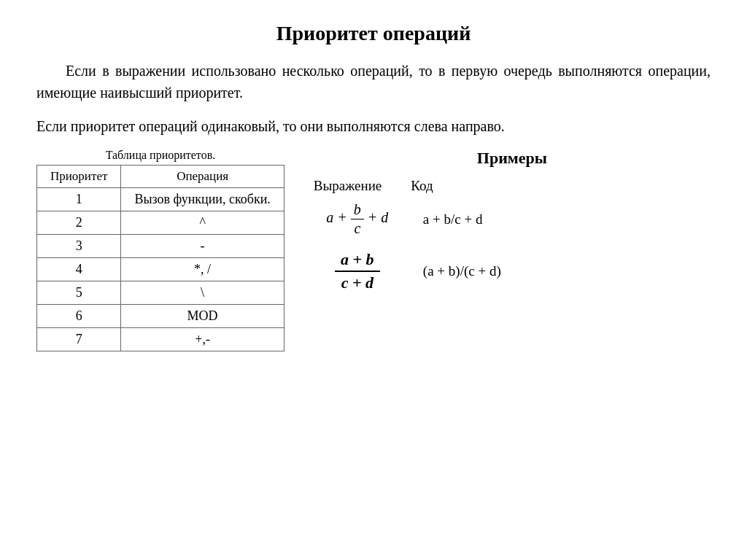  Describe the element at coordinates (462, 271) in the screenshot. I see `code-2: (a + b)/(c + d)` at that location.